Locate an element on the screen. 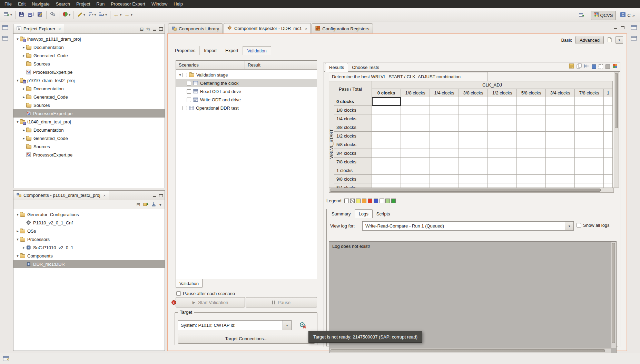  perspective-qcvs-button: QCVS is located at coordinates (603, 15).